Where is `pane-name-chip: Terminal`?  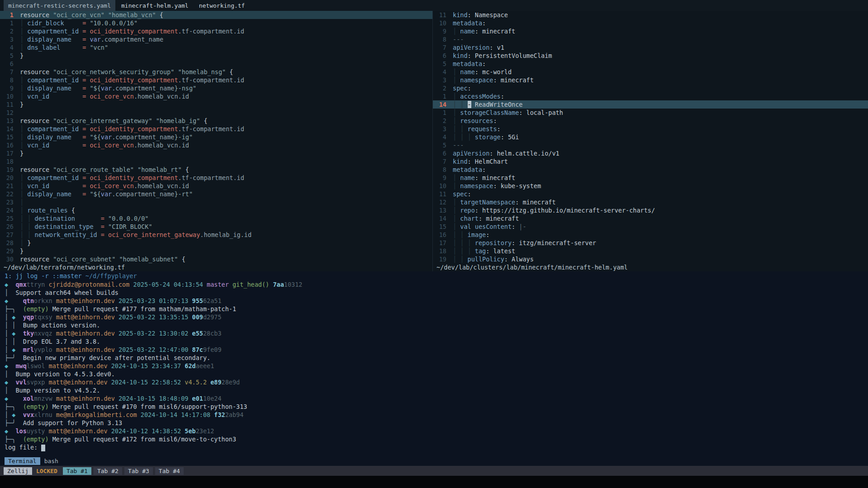 pane-name-chip: Terminal is located at coordinates (23, 461).